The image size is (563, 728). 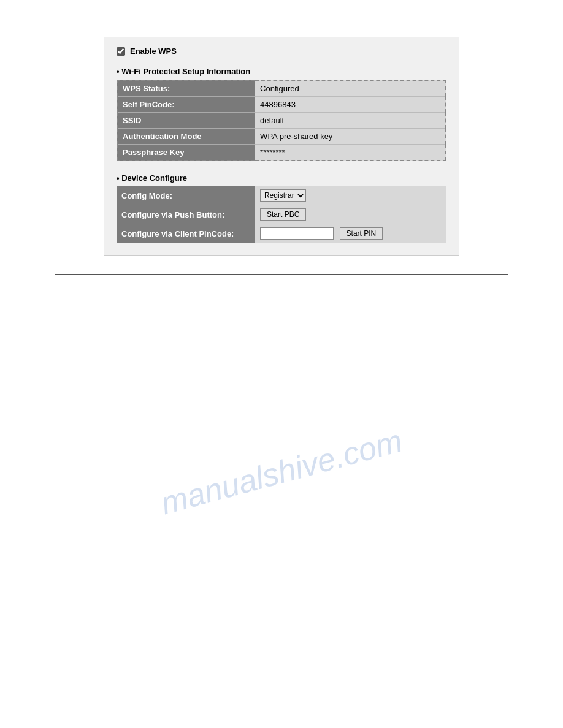 What do you see at coordinates (282, 208) in the screenshot?
I see `device-configure-section: Device Configure Config Mode: Registrar …` at bounding box center [282, 208].